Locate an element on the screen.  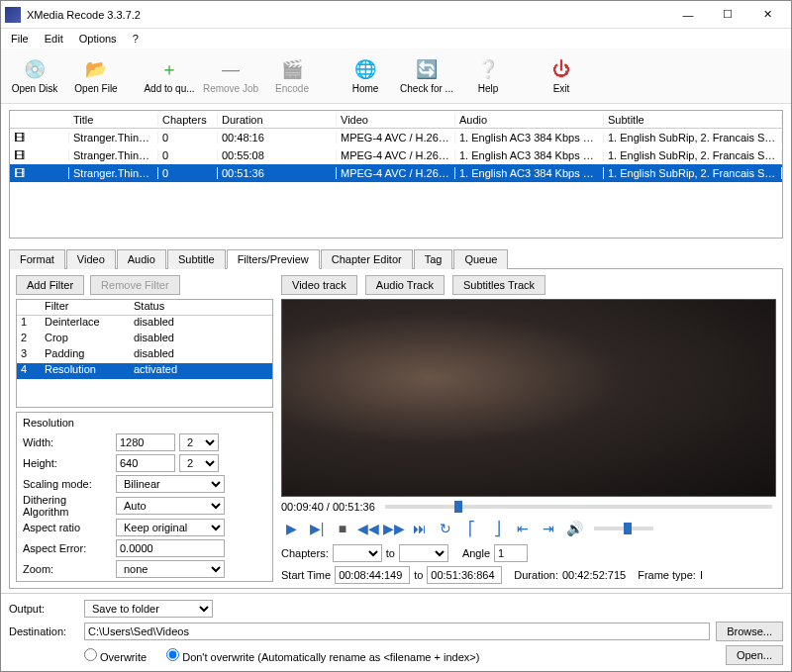
encode-icon: 🎬 is located at coordinates (292, 69).